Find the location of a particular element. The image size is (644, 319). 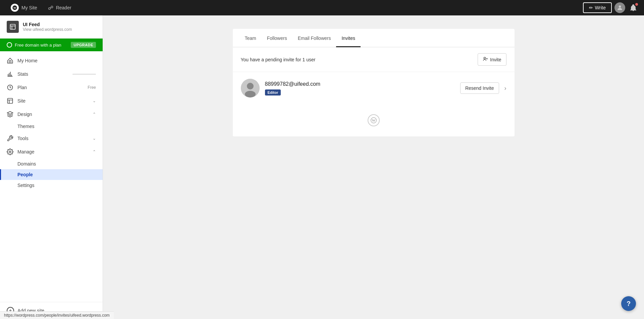

top-nav-right: ✏ Write is located at coordinates (611, 8).